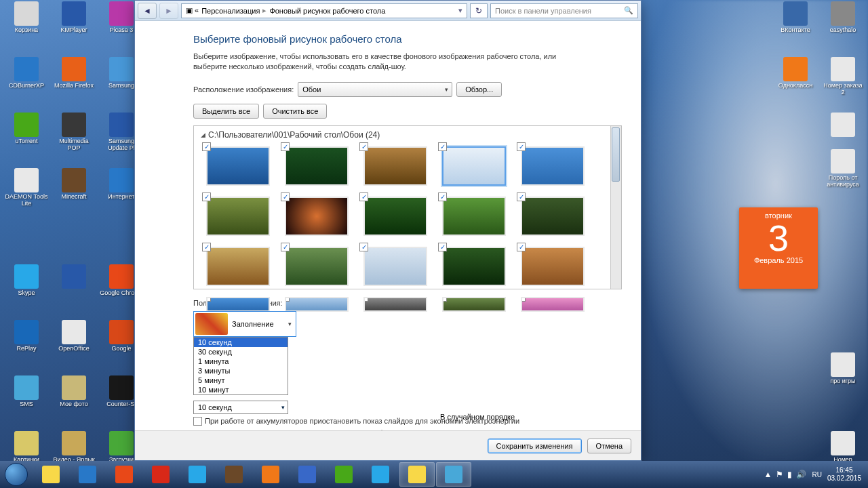  I want to click on interval-option: 1 минута, so click(241, 361).